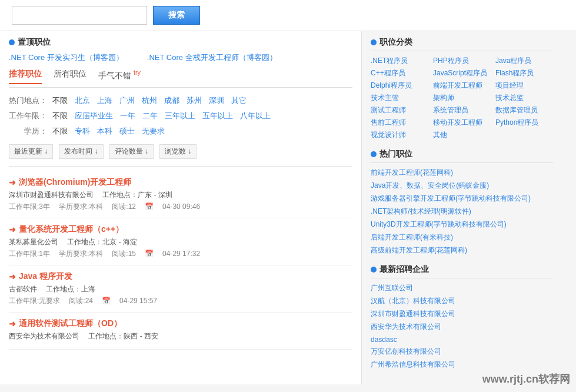 The image size is (576, 392). Describe the element at coordinates (399, 111) in the screenshot. I see `cat-12: 测试工程师` at that location.